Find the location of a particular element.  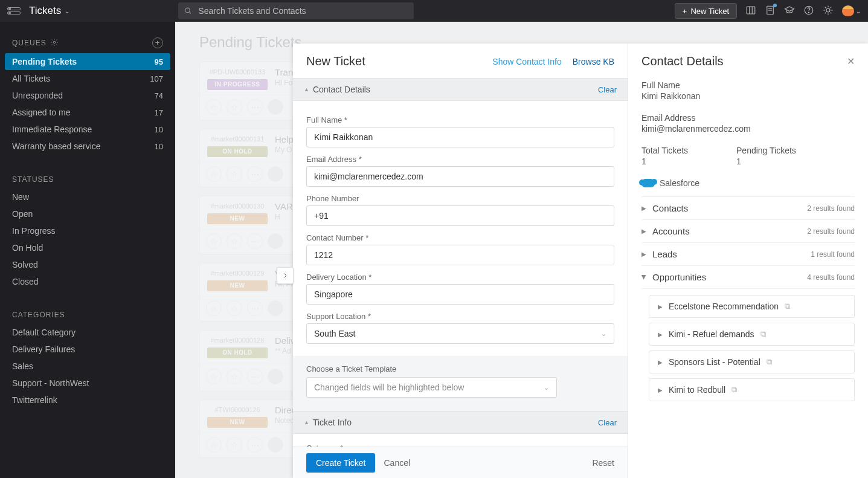

browse-kb-link: Browse KB is located at coordinates (593, 62).